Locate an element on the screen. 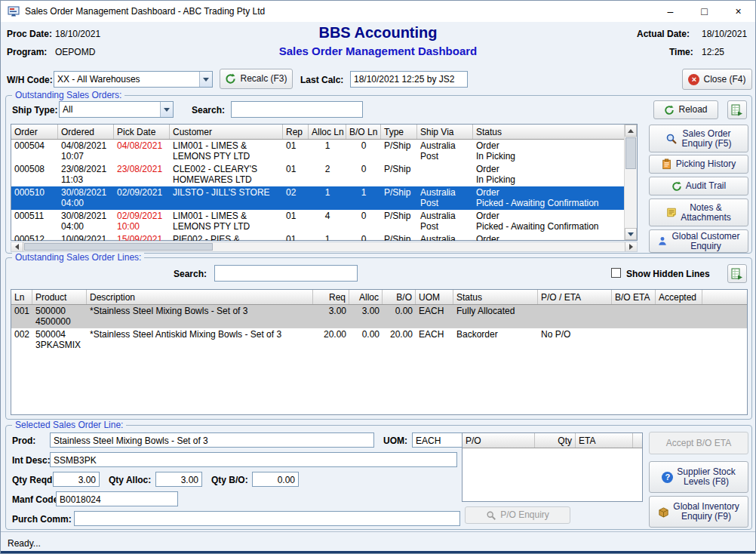 This screenshot has width=756, height=554. column-header: Ship Via is located at coordinates (445, 131).